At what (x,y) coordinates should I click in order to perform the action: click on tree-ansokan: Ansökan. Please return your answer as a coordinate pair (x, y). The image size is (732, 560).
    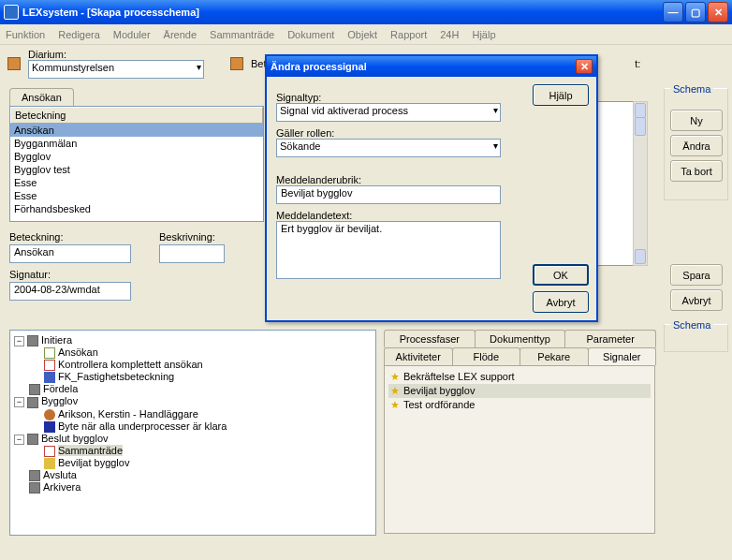
    Looking at the image, I should click on (79, 352).